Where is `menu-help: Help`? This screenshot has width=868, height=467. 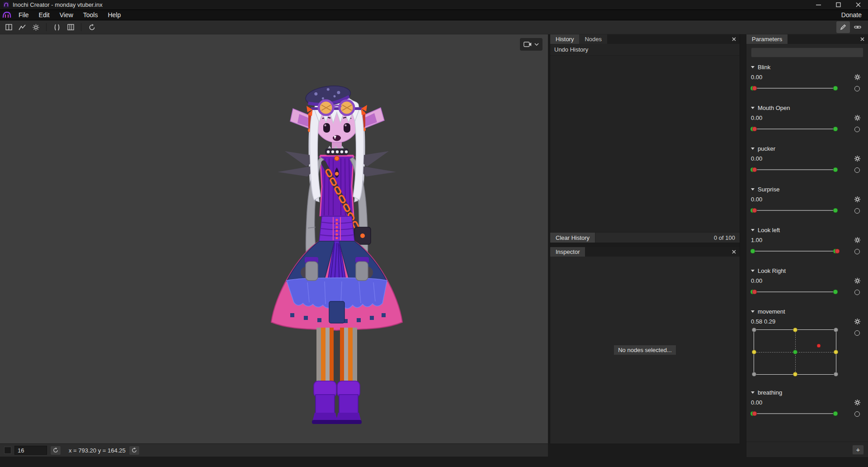
menu-help: Help is located at coordinates (114, 15).